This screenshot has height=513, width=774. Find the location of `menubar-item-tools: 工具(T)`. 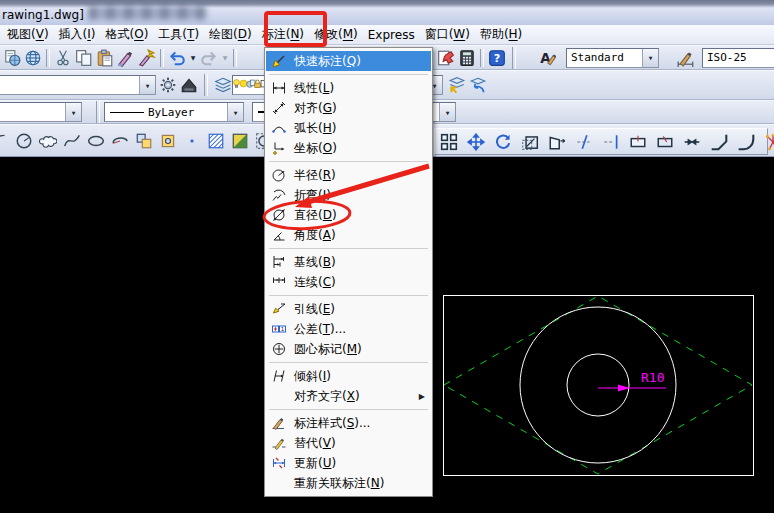

menubar-item-tools: 工具(T) is located at coordinates (178, 34).